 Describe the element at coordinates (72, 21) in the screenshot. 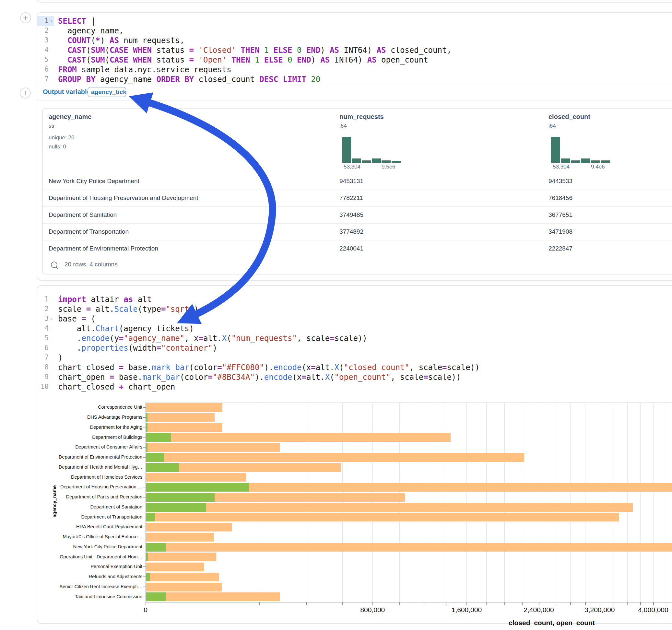

I see `code-token: SELECT` at that location.